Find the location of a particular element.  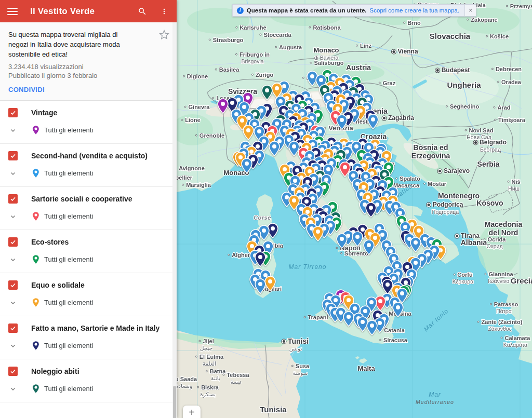

menu-icon is located at coordinates (12, 11).